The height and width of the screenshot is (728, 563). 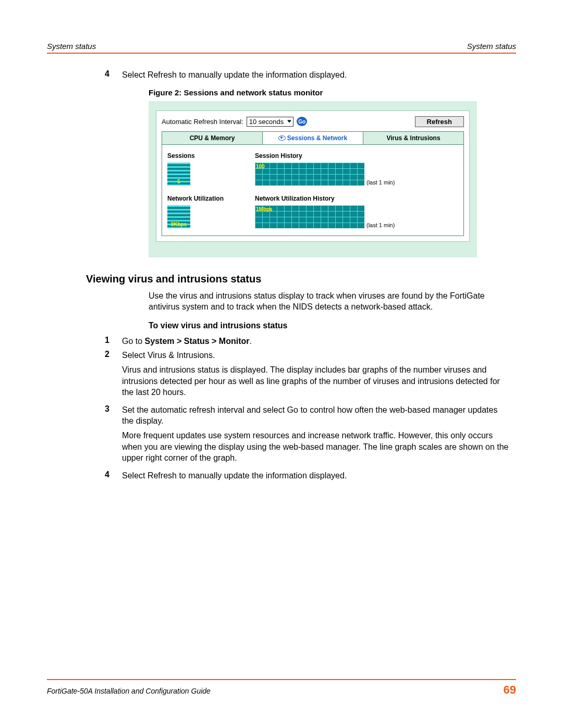 What do you see at coordinates (282, 688) in the screenshot?
I see `page-footer: FortiGate-50A Installation and Configura…` at bounding box center [282, 688].